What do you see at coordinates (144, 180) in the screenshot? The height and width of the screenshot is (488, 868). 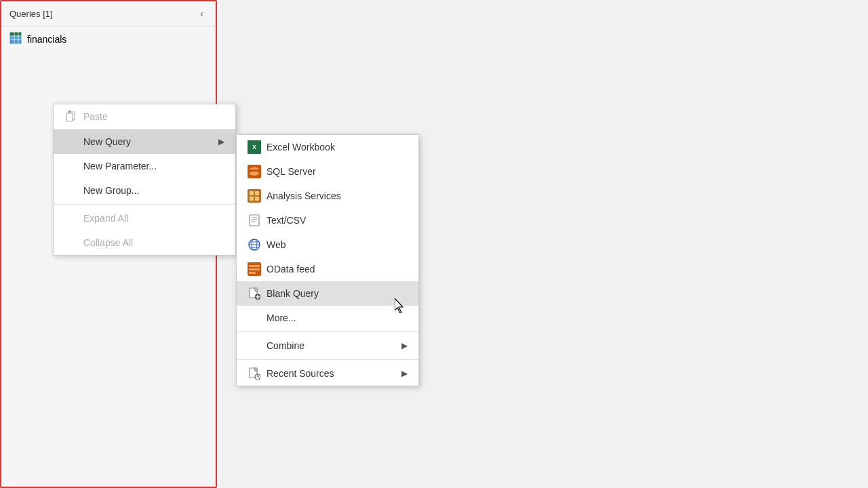 I see `context-menu: Paste New Query ▶ New Parameter... New G…` at bounding box center [144, 180].